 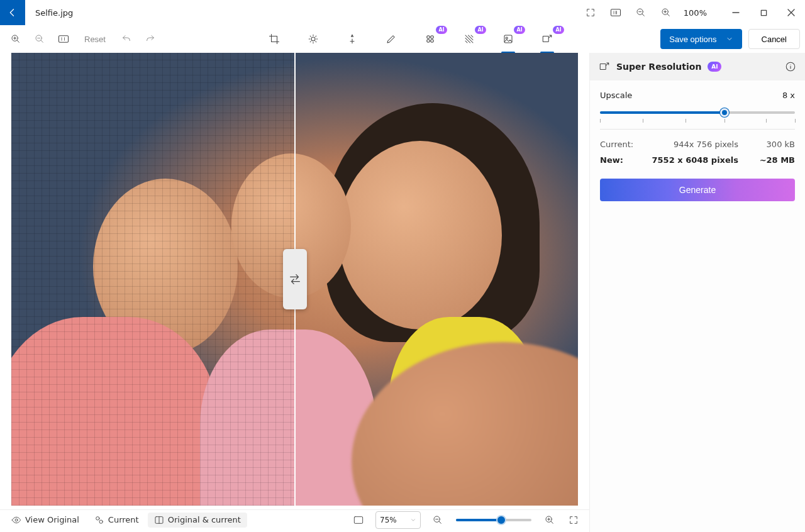 What do you see at coordinates (402, 39) in the screenshot?
I see `toolbar: Reset AI AI AI` at bounding box center [402, 39].